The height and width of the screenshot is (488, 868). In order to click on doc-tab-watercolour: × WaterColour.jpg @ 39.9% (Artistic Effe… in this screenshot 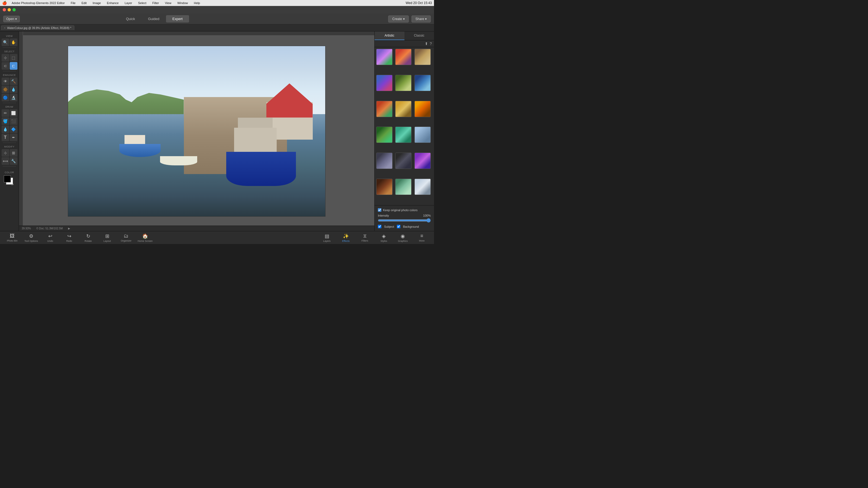, I will do `click(38, 28)`.